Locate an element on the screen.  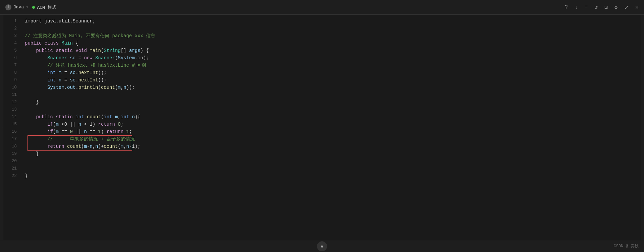
code-line: 4public class Main { is located at coordinates (322, 43).